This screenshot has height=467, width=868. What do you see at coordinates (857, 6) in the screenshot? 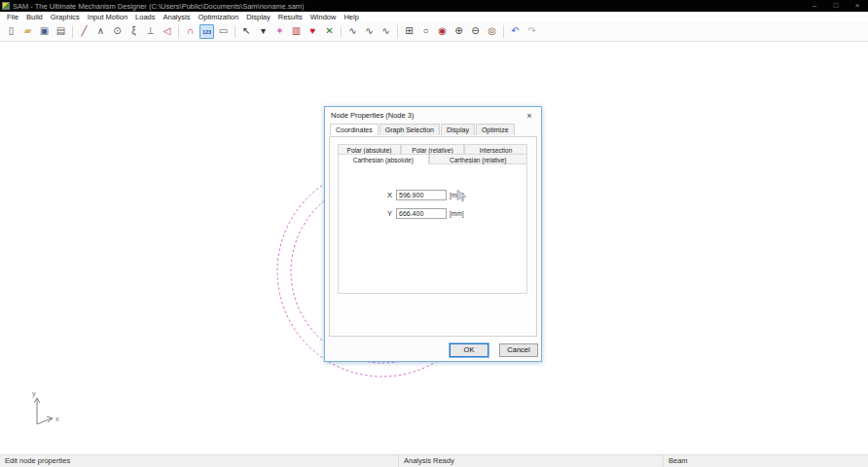
I see `close-window-button: ×` at bounding box center [857, 6].